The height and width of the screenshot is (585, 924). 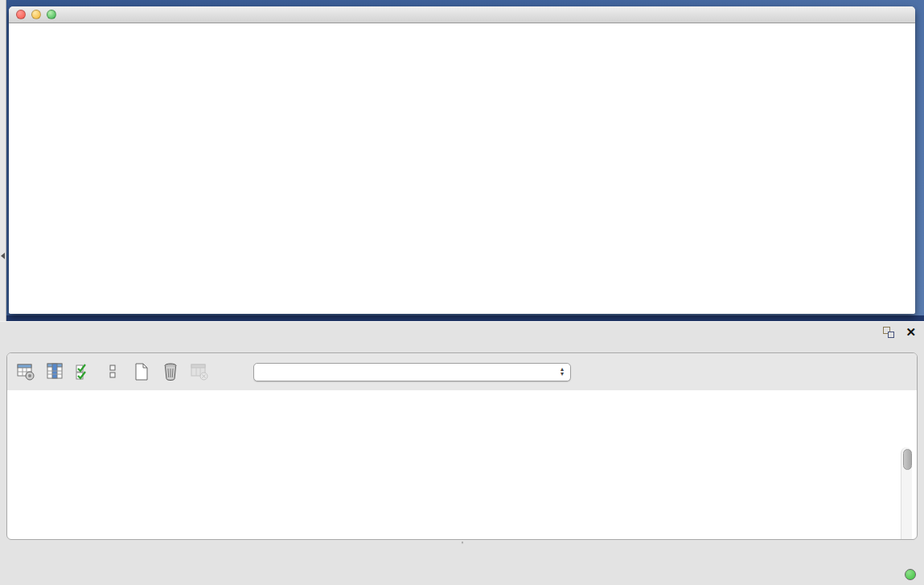 What do you see at coordinates (462, 542) in the screenshot?
I see `table-type-segmented-control` at bounding box center [462, 542].